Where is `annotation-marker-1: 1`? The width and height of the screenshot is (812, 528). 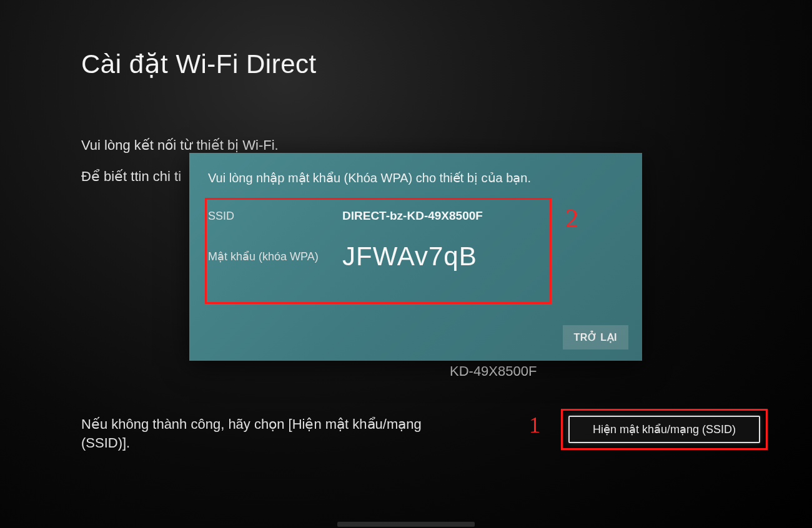 annotation-marker-1: 1 is located at coordinates (535, 425).